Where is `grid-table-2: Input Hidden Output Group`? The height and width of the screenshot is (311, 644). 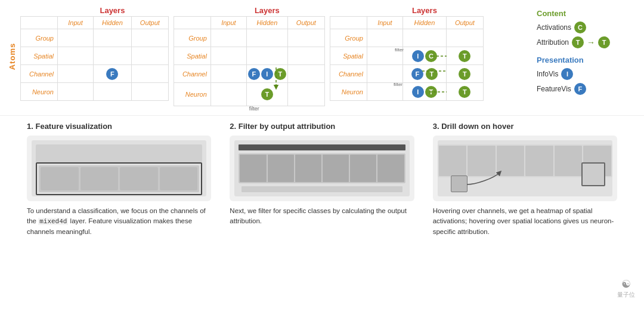
grid-table-2: Input Hidden Output Group is located at coordinates (249, 61).